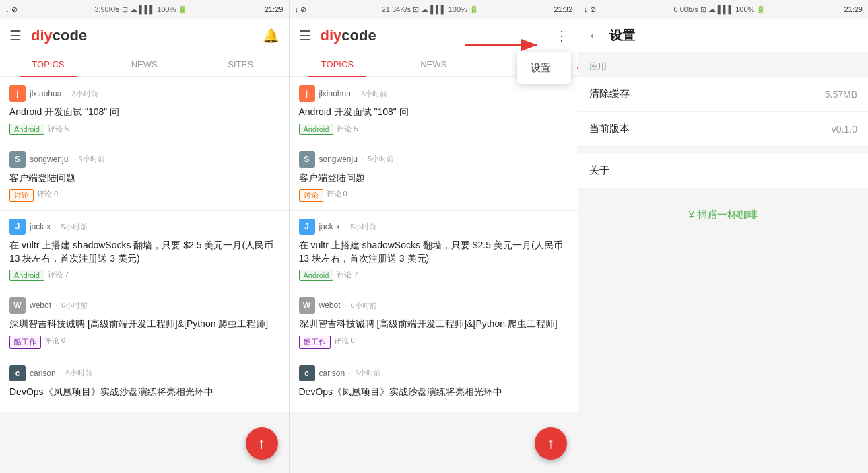 This screenshot has height=473, width=868. I want to click on menu-icon-2: ☰, so click(305, 36).